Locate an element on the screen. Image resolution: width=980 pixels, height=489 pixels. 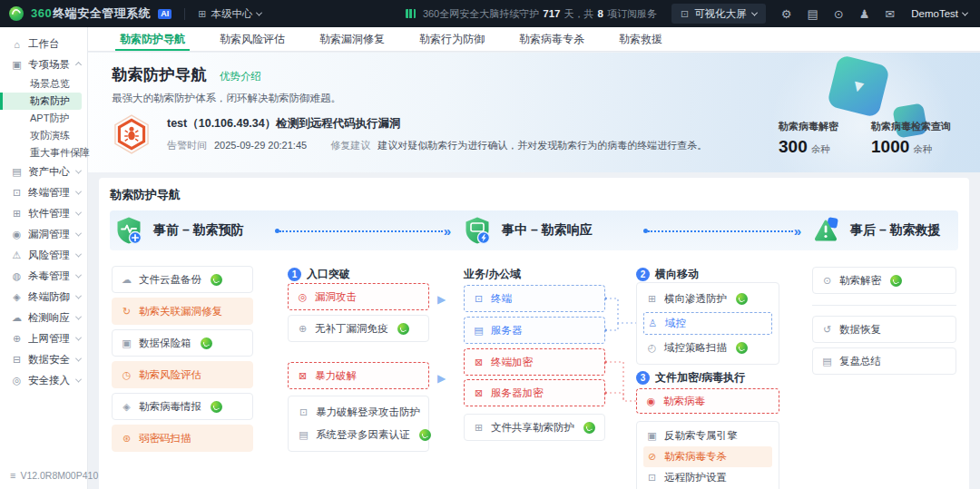
tab-behavior-defense: 勒索行为防御 is located at coordinates (452, 39).